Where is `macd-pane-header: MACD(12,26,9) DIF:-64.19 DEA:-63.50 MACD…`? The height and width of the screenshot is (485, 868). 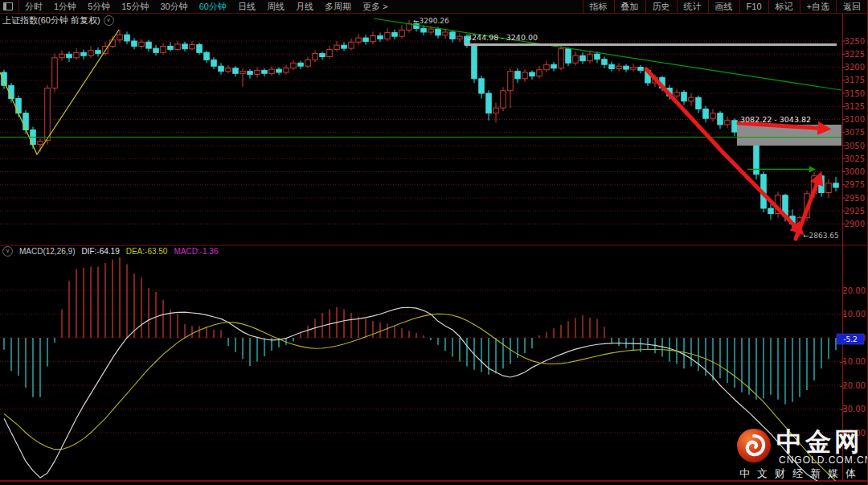
macd-pane-header: MACD(12,26,9) DIF:-64.19 DEA:-63.50 MACD… is located at coordinates (110, 251).